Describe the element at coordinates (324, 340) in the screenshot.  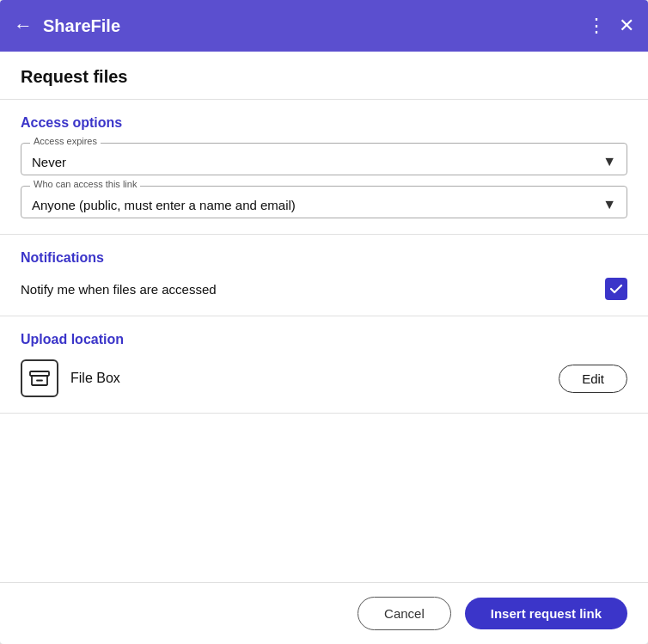
I see `upload-location-title: Upload location` at that location.